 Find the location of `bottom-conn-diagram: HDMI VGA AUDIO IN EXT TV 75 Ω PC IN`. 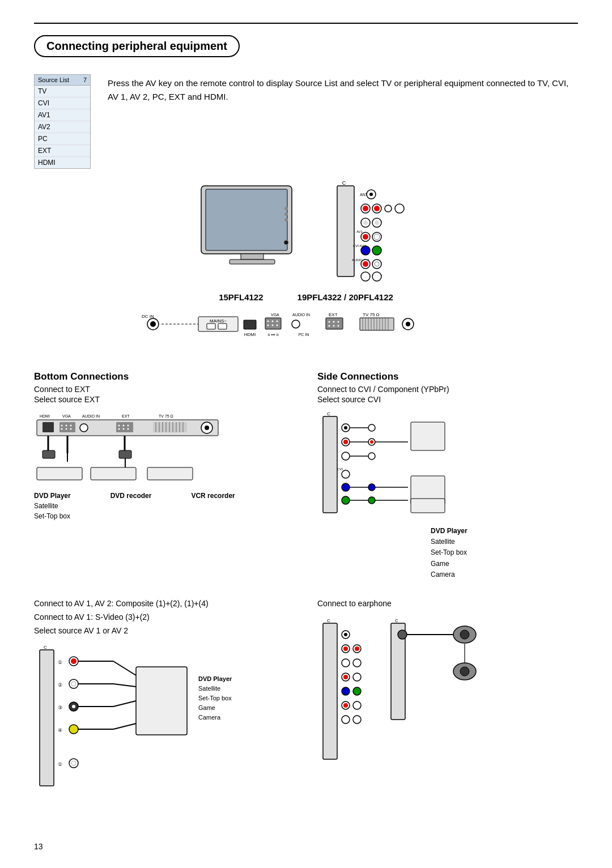

bottom-conn-diagram: HDMI VGA AUDIO IN EXT TV 75 Ω PC IN is located at coordinates (164, 466).